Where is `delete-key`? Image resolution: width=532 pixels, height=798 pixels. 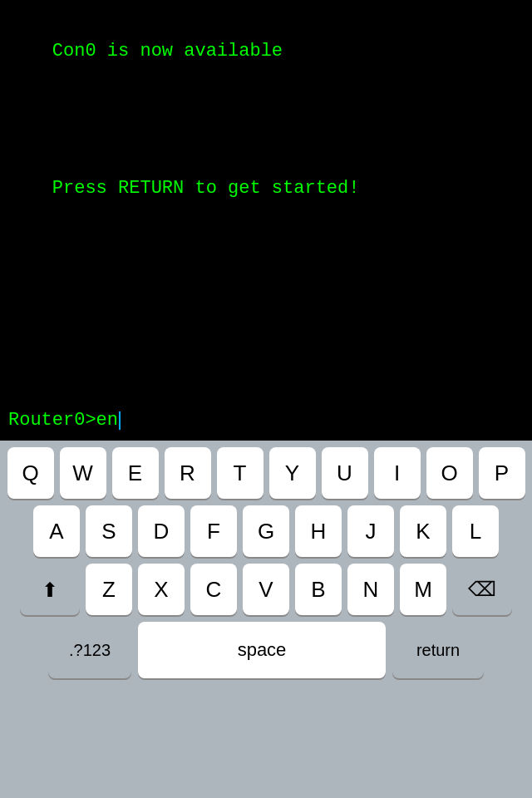
delete-key is located at coordinates (482, 589).